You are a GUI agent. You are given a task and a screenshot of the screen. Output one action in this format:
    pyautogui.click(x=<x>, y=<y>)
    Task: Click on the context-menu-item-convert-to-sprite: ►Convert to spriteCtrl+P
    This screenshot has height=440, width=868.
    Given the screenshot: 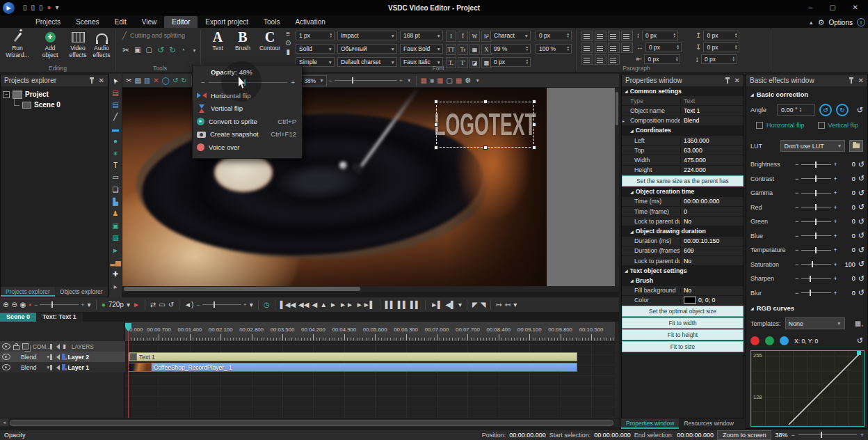 What is the action you would take?
    pyautogui.click(x=248, y=121)
    